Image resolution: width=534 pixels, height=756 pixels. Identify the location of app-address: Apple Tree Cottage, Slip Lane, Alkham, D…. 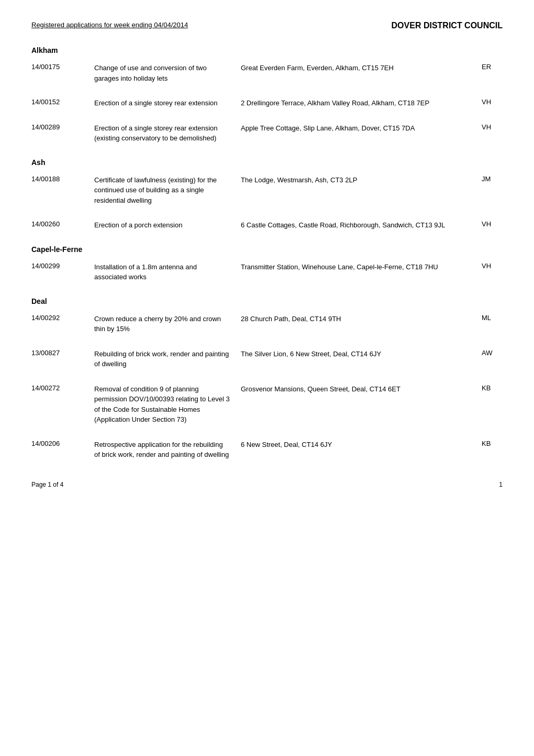
(361, 128).